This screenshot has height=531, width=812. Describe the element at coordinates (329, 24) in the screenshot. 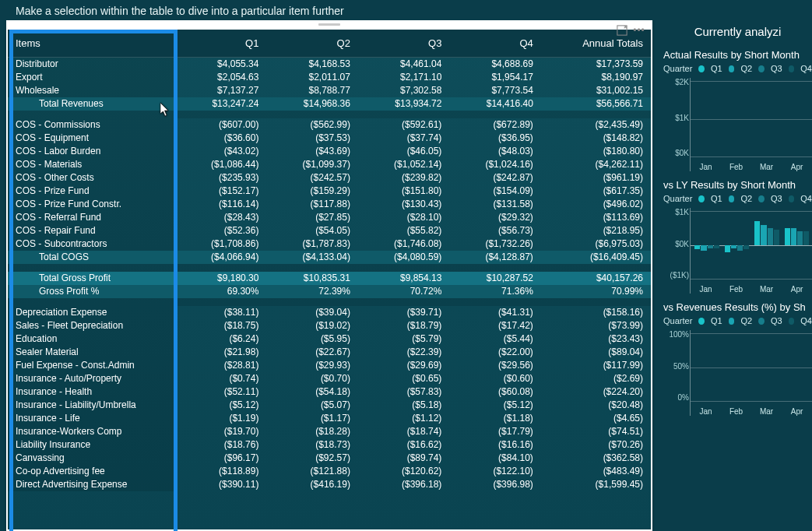

I see `card-drag-handle` at that location.